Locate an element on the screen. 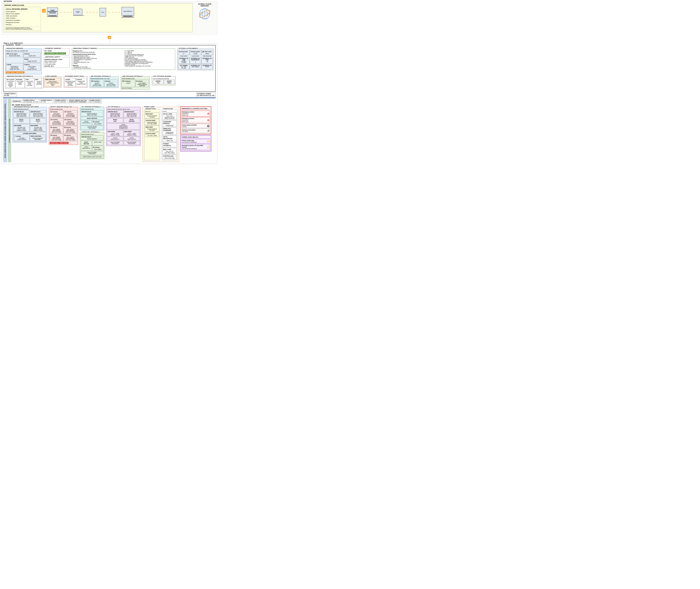 The height and width of the screenshot is (589, 700). fan-box: FAN chip cooling 2xFan PWM controlled is located at coordinates (29, 83).